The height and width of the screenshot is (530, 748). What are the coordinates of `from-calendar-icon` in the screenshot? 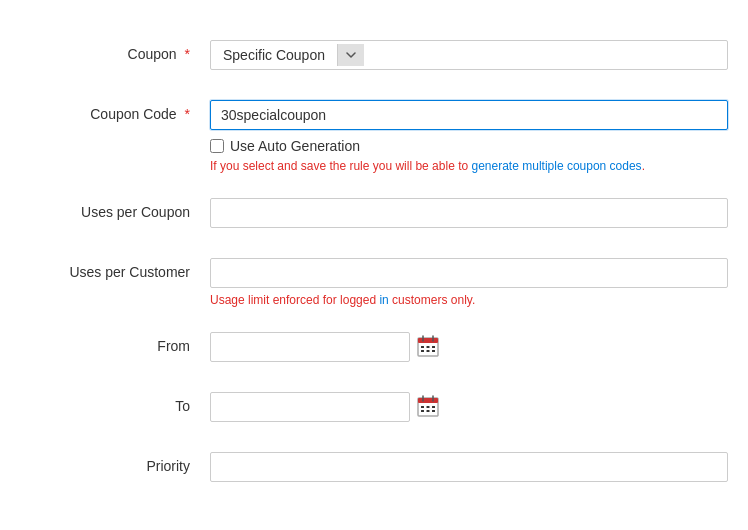 It's located at (428, 348).